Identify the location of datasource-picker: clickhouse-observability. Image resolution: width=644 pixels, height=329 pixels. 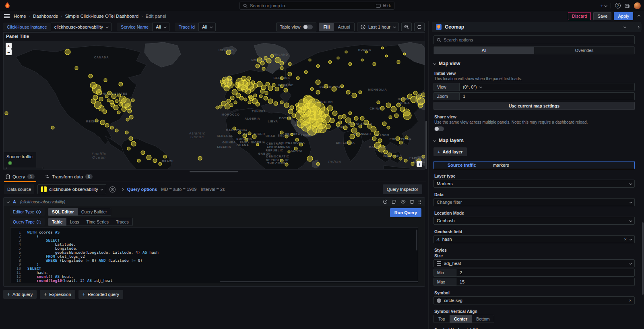
(72, 189).